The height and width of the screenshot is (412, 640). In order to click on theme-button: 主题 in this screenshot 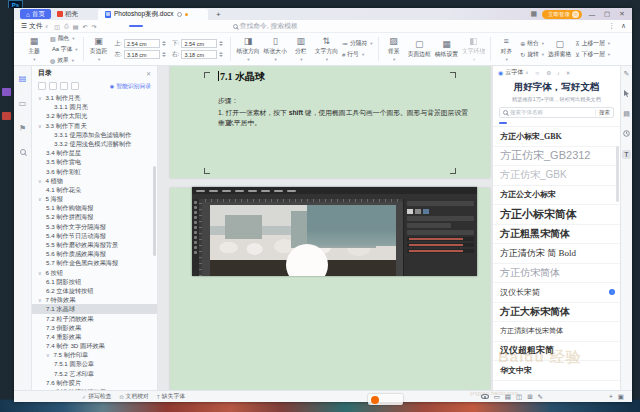, I will do `click(34, 49)`.